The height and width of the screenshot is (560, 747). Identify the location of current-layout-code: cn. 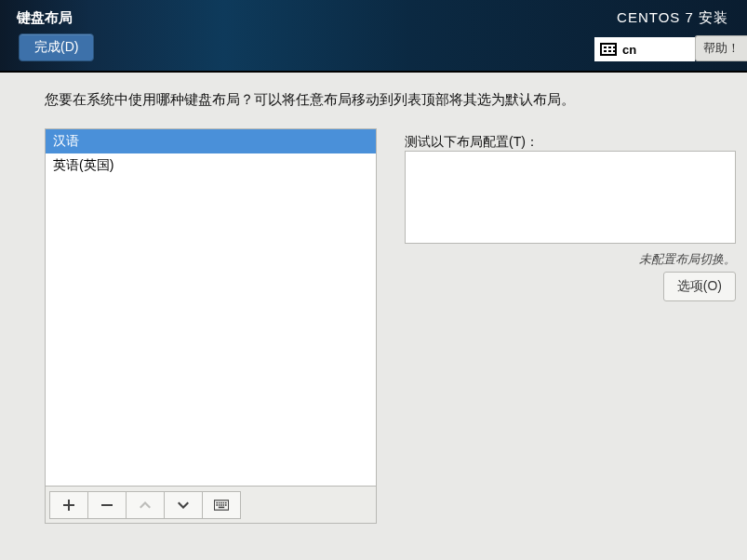
(629, 50).